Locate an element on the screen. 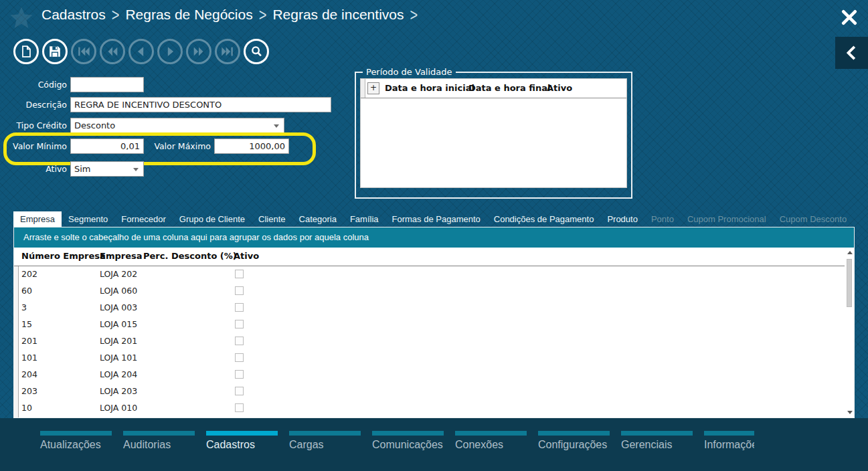  cell-numero-empresa: 204 is located at coordinates (29, 375).